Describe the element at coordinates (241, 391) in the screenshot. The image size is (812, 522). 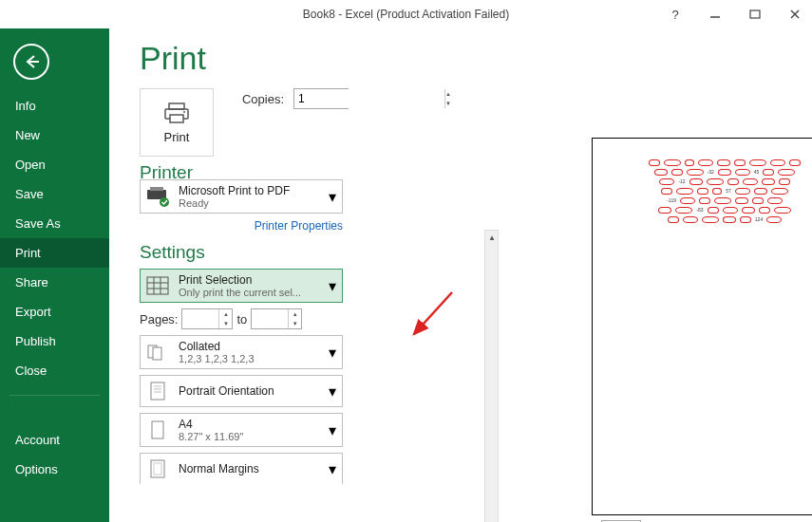
I see `orientation-select: Portrait Orientation ▾` at that location.